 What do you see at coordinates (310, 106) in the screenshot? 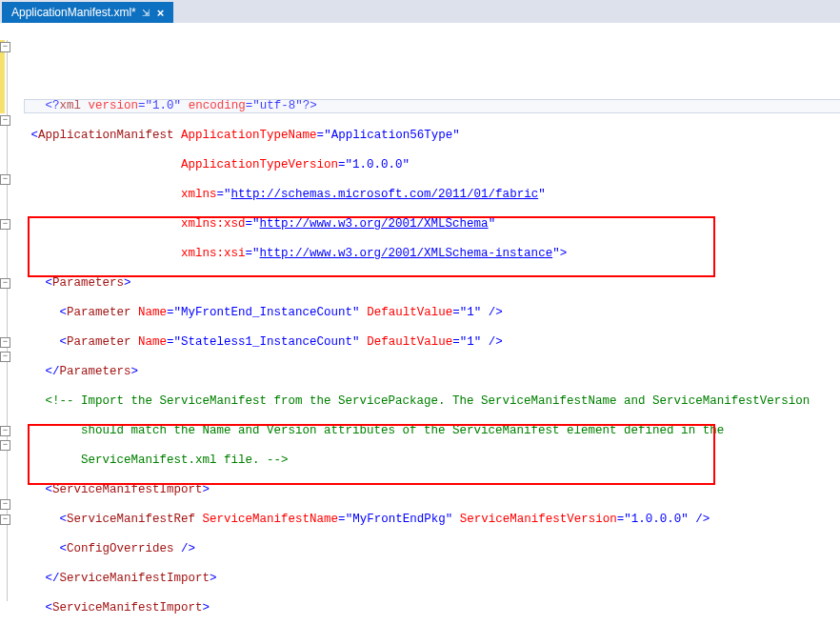
I see `xml-decl-close: ?>` at bounding box center [310, 106].